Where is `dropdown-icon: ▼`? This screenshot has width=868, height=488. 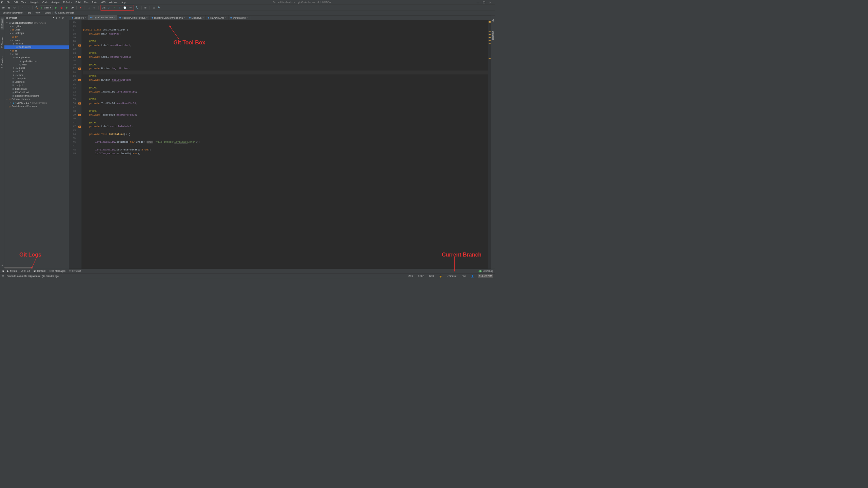 dropdown-icon: ▼ is located at coordinates (54, 18).